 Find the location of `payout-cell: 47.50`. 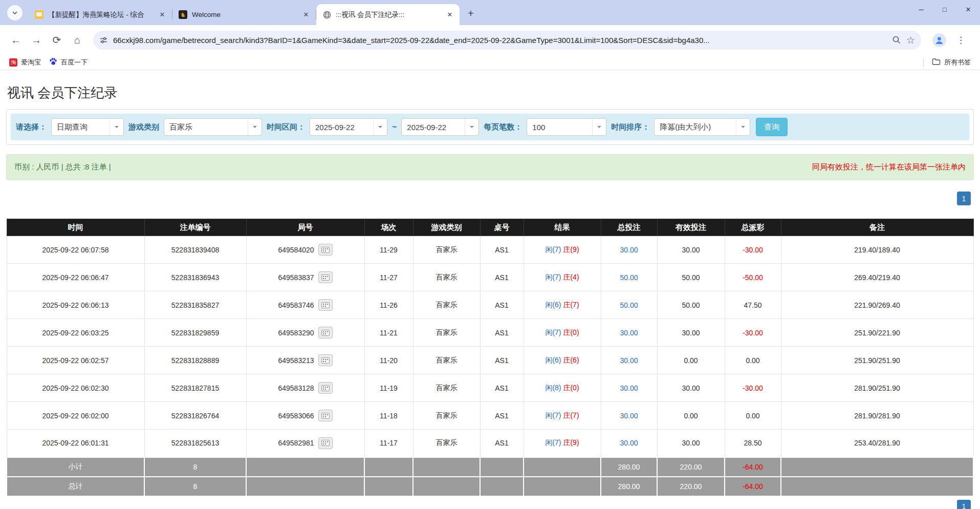

payout-cell: 47.50 is located at coordinates (753, 305).